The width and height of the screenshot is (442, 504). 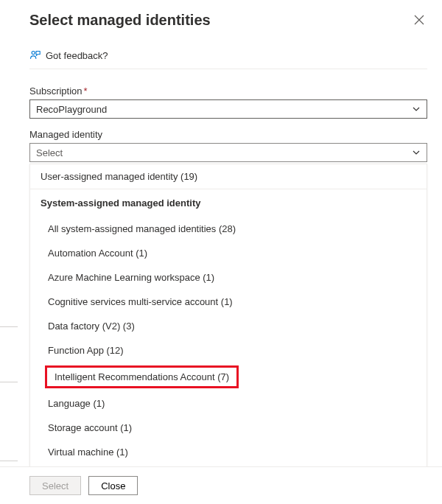 What do you see at coordinates (228, 377) in the screenshot?
I see `dropdown-option-highlighted: Intelligent Recommendations Account (7)` at bounding box center [228, 377].